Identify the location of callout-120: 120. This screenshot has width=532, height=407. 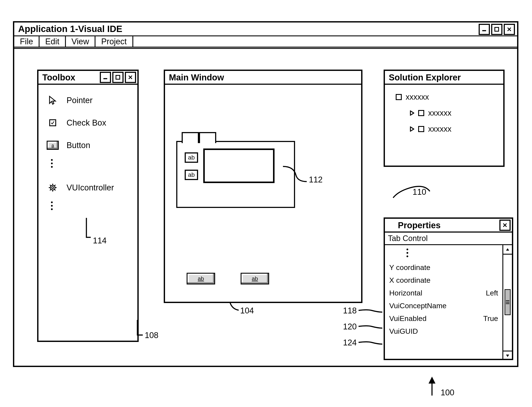
(350, 327).